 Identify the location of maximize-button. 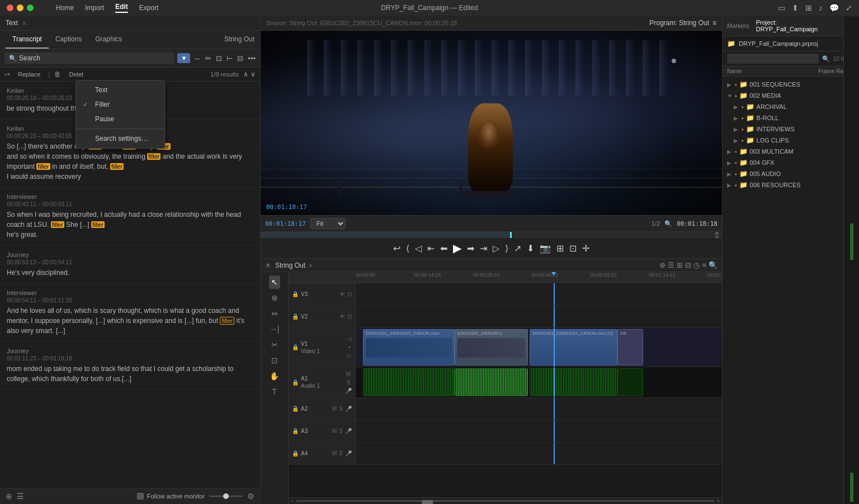
(30, 8).